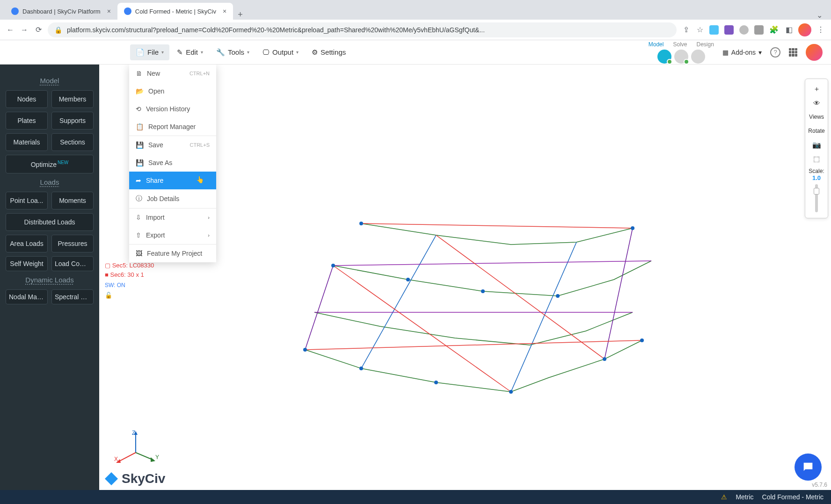  What do you see at coordinates (138, 109) in the screenshot?
I see `history-icon: ⟲` at bounding box center [138, 109].